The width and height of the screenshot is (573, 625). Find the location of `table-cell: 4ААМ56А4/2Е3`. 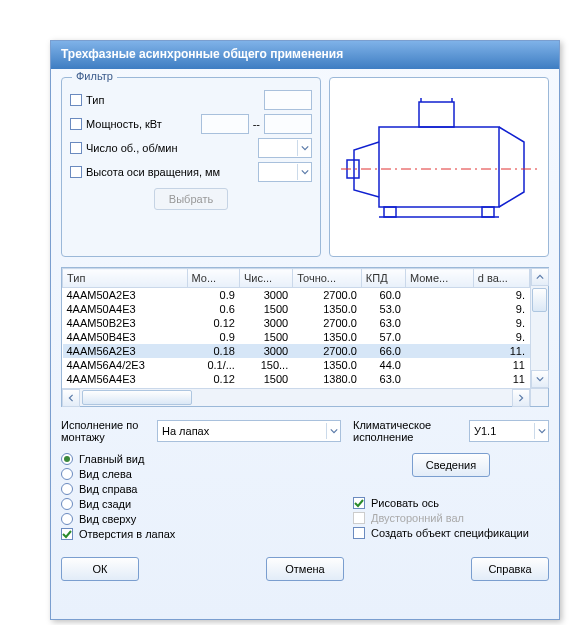

table-cell: 4ААМ56А4/2Е3 is located at coordinates (126, 365).